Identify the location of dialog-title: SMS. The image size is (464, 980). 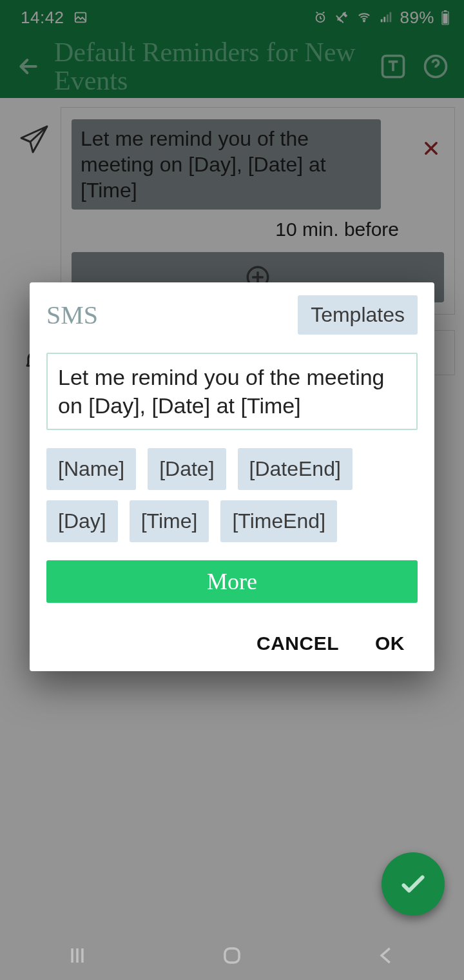
(72, 315).